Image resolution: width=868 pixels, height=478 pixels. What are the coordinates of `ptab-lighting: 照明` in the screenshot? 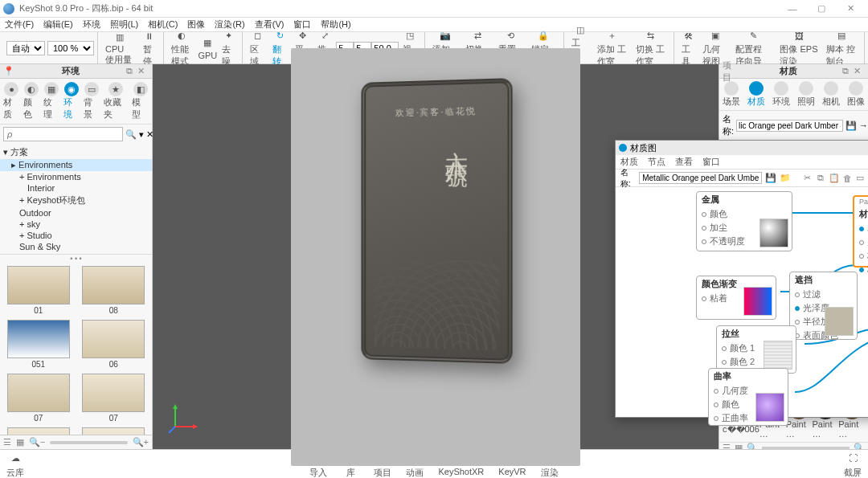 It's located at (806, 95).